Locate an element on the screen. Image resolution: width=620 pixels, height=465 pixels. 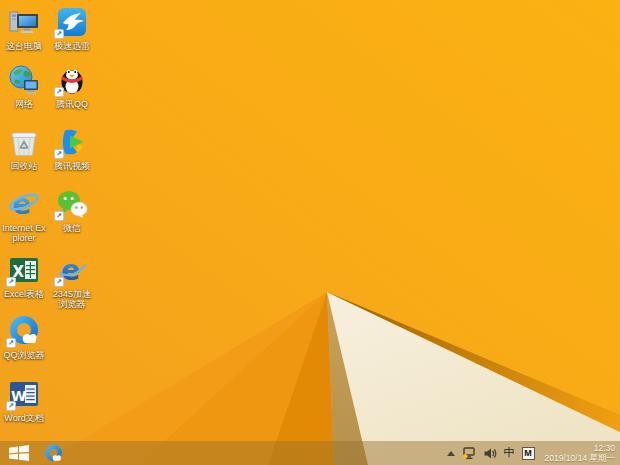
desktop-icon-network: 网络 is located at coordinates (24, 86).